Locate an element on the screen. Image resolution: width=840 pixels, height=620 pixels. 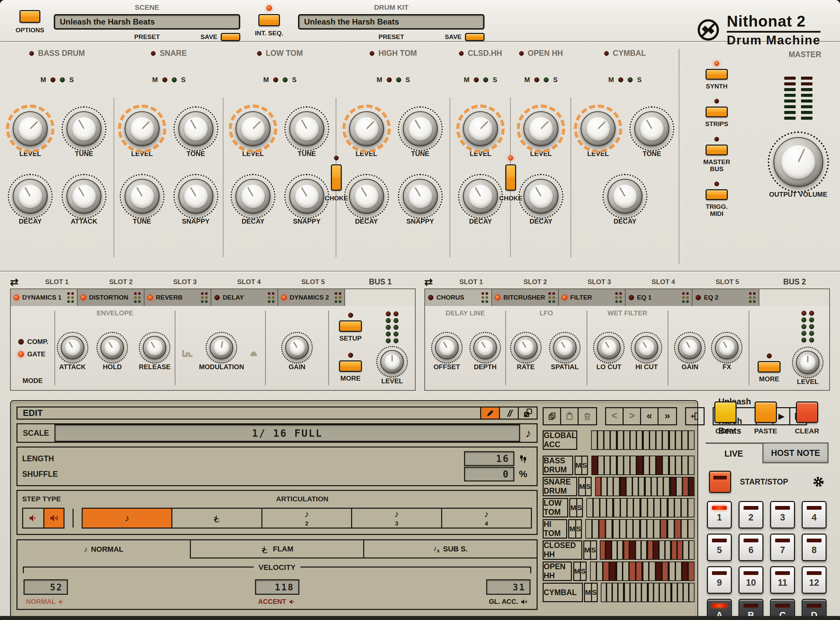
clear-button is located at coordinates (807, 412).